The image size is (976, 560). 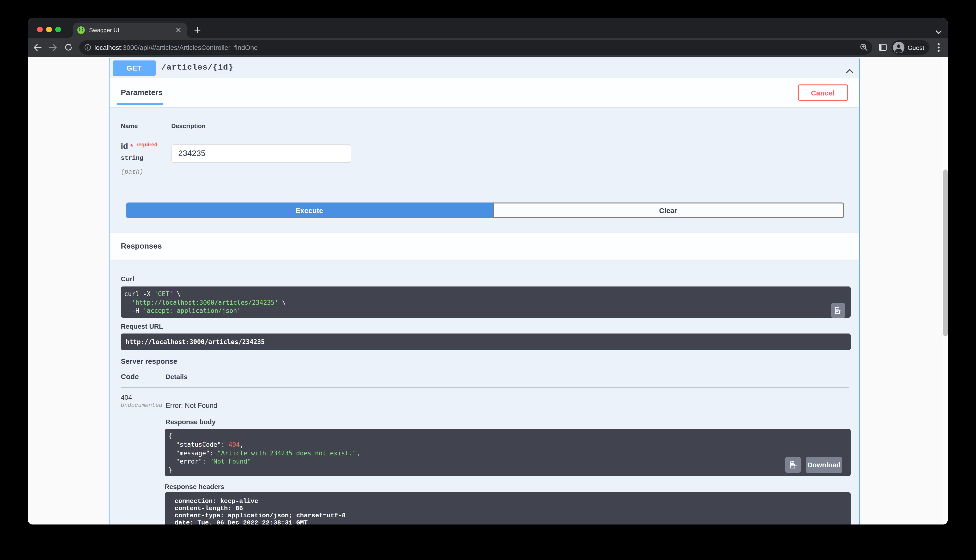 I want to click on window-close-button, so click(x=40, y=30).